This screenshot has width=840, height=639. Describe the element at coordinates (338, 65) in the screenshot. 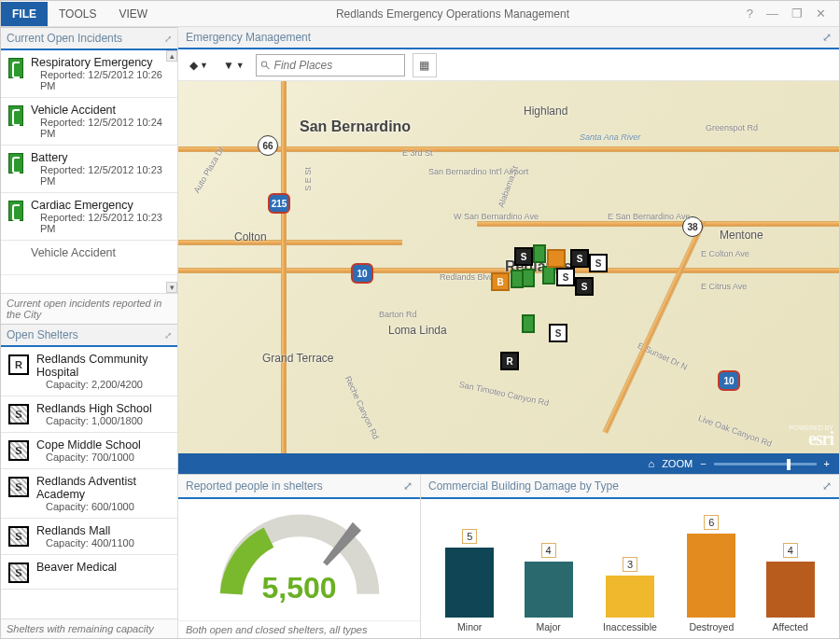

I see `search-field` at that location.